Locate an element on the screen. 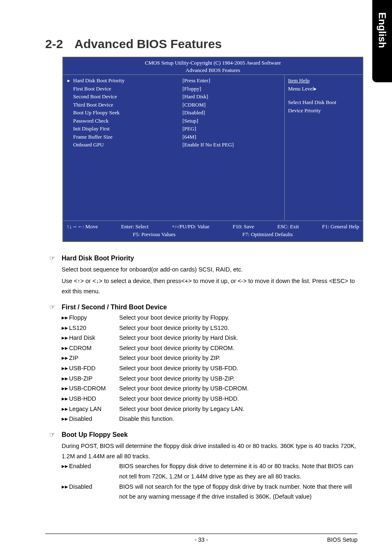  bios-item-label: Boot Up Floopy Seek is located at coordinates (96, 113).